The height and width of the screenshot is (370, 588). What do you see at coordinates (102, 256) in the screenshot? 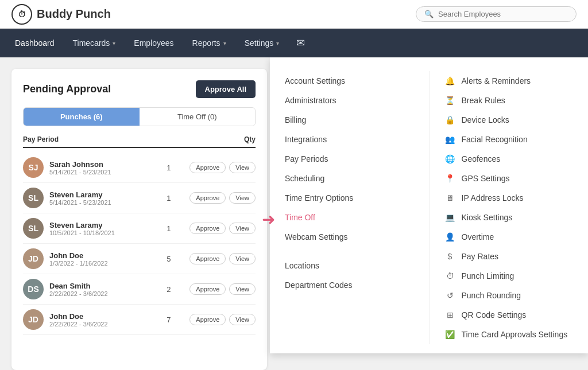
I see `emp-name: John Doe` at bounding box center [102, 256].